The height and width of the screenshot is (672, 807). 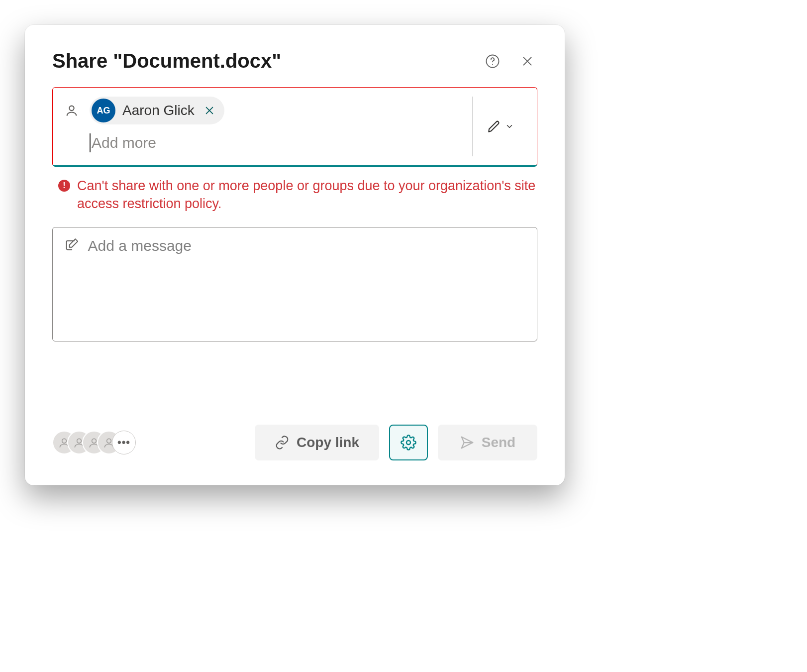 What do you see at coordinates (500, 126) in the screenshot?
I see `permission-dropdown` at bounding box center [500, 126].